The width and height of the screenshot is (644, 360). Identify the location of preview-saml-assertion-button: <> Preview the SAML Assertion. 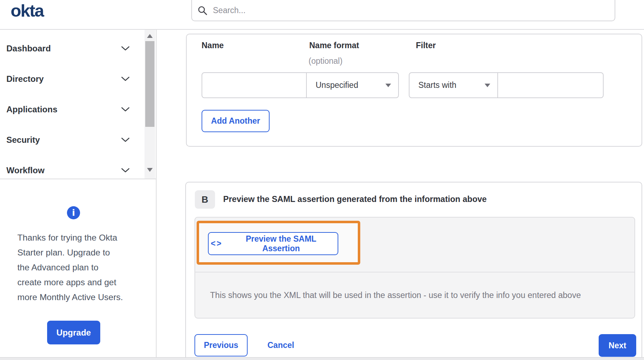
(273, 244).